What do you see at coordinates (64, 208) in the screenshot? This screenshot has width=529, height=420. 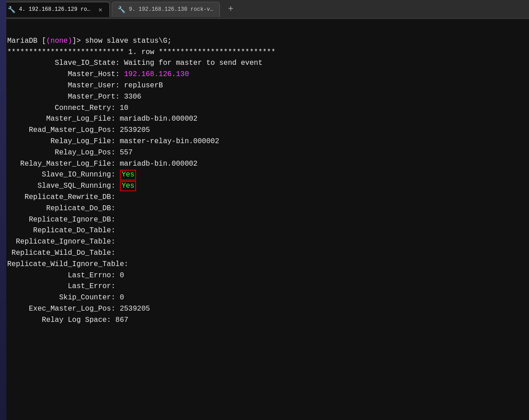 I see `field-replicate-do-db: Replicate_Do_DB:` at bounding box center [64, 208].